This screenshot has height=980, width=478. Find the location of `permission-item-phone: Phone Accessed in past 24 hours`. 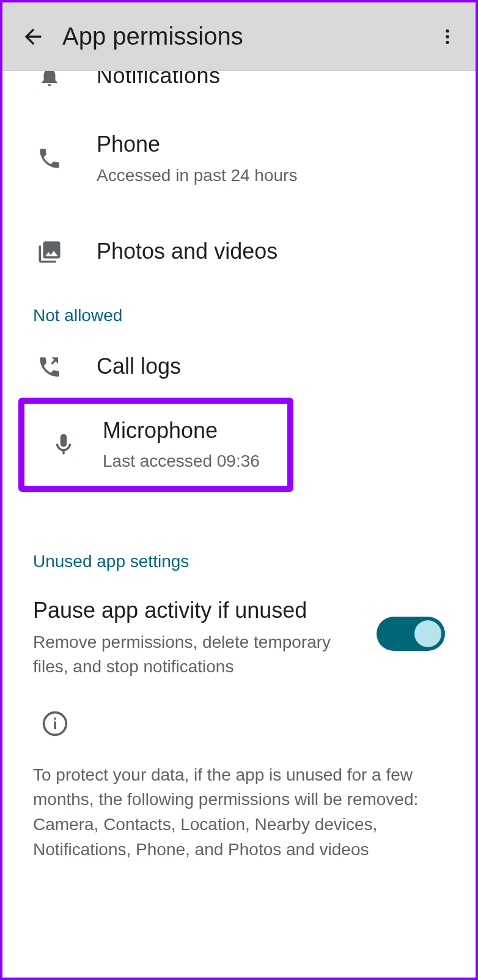

permission-item-phone: Phone Accessed in past 24 hours is located at coordinates (239, 158).